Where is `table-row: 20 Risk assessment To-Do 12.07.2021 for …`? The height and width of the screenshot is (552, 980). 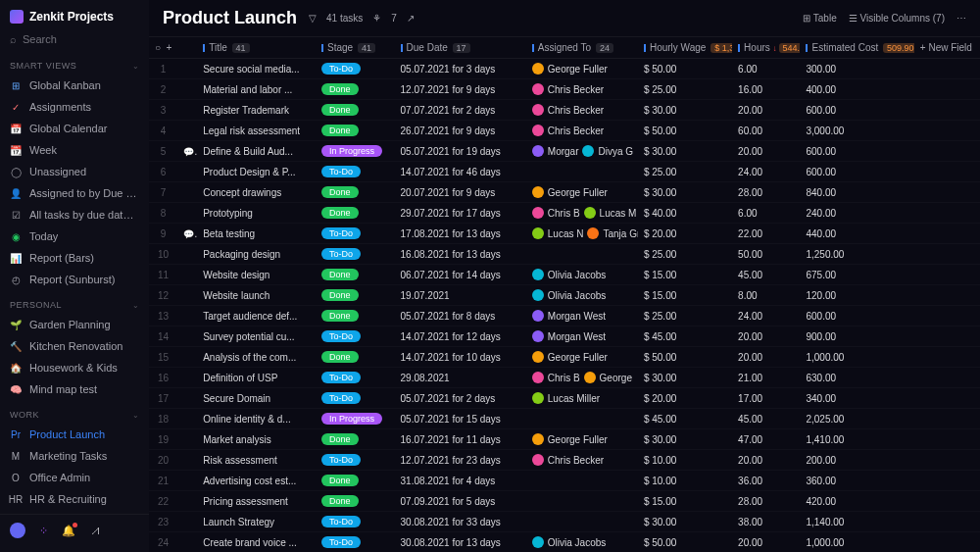 table-row: 20 Risk assessment To-Do 12.07.2021 for … is located at coordinates (564, 461).